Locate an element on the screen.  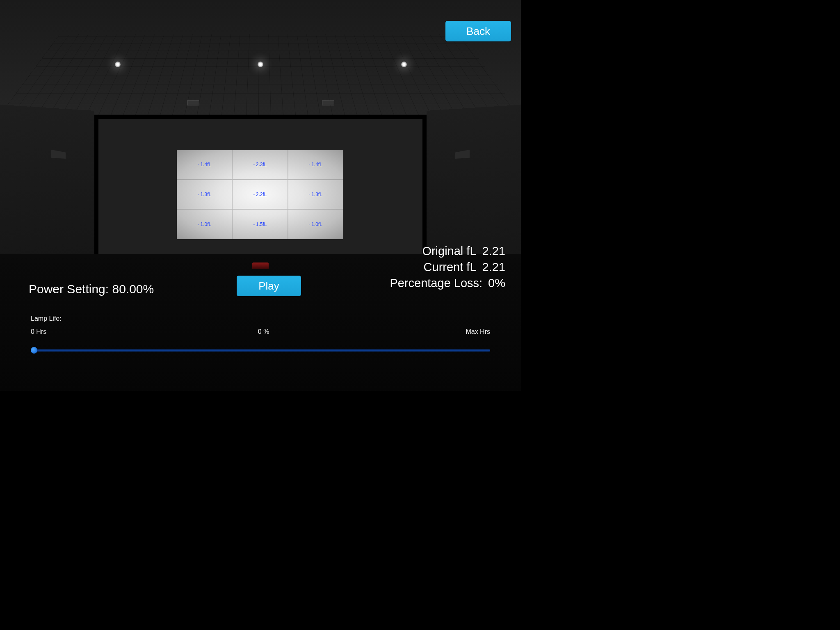
theater-ceiling is located at coordinates (260, 57).